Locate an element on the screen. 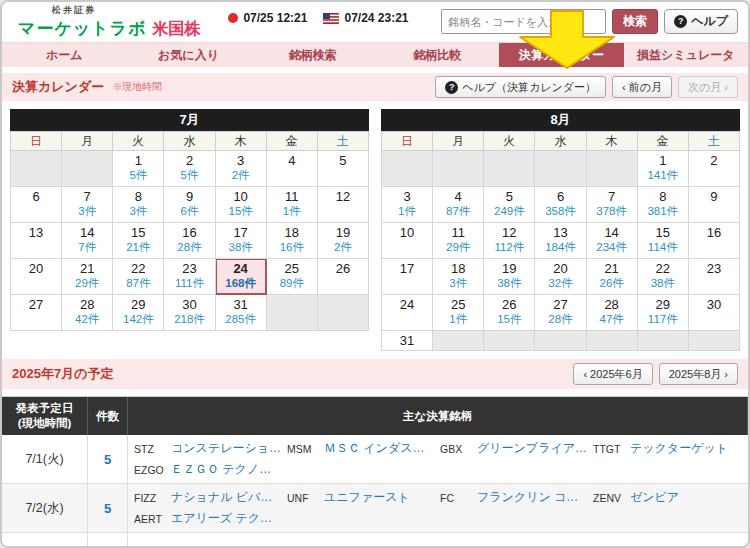  calendar-day-8月-11: 1129件 is located at coordinates (458, 241).